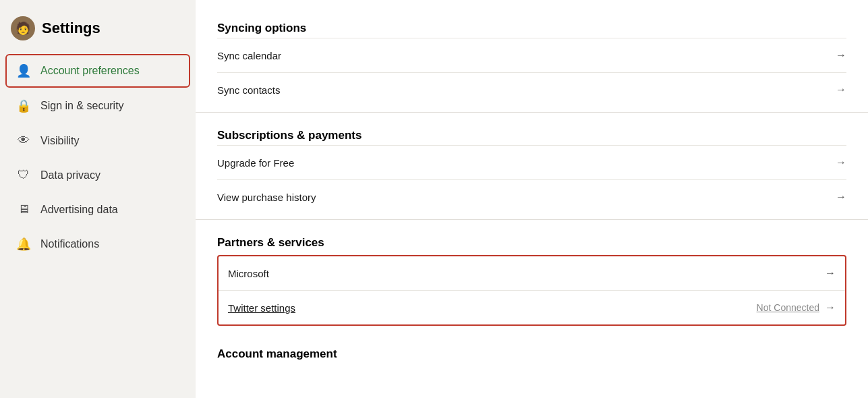 This screenshot has height=398, width=868. Describe the element at coordinates (60, 141) in the screenshot. I see `sidebar-item-label: Visibility` at that location.